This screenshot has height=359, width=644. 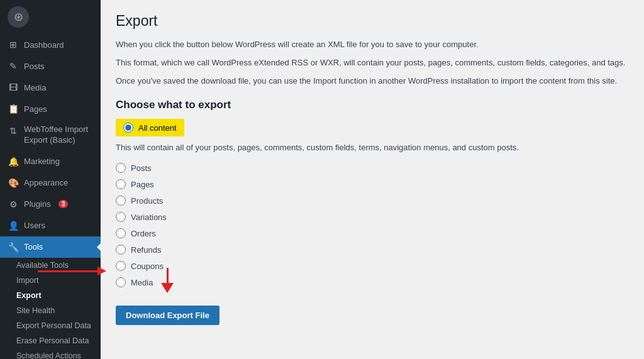 I want to click on refunds-label: Refunds, so click(x=146, y=250).